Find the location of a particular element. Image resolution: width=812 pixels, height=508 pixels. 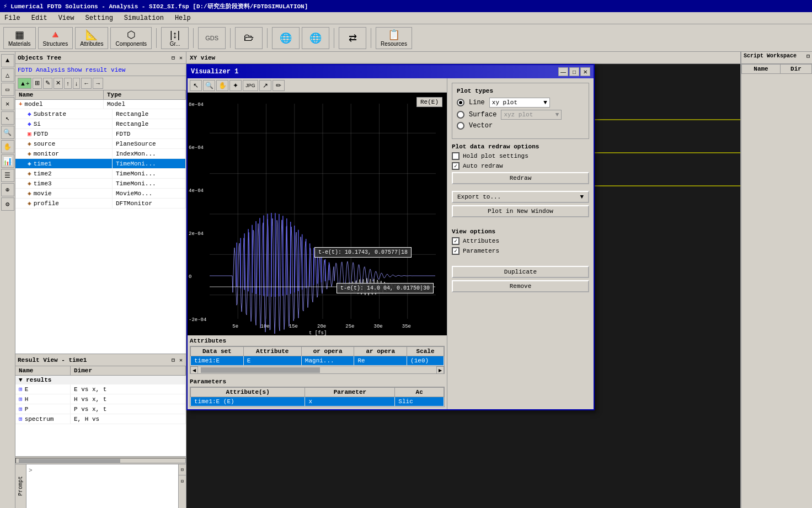

globe1-button: 🌐 is located at coordinates (286, 38).